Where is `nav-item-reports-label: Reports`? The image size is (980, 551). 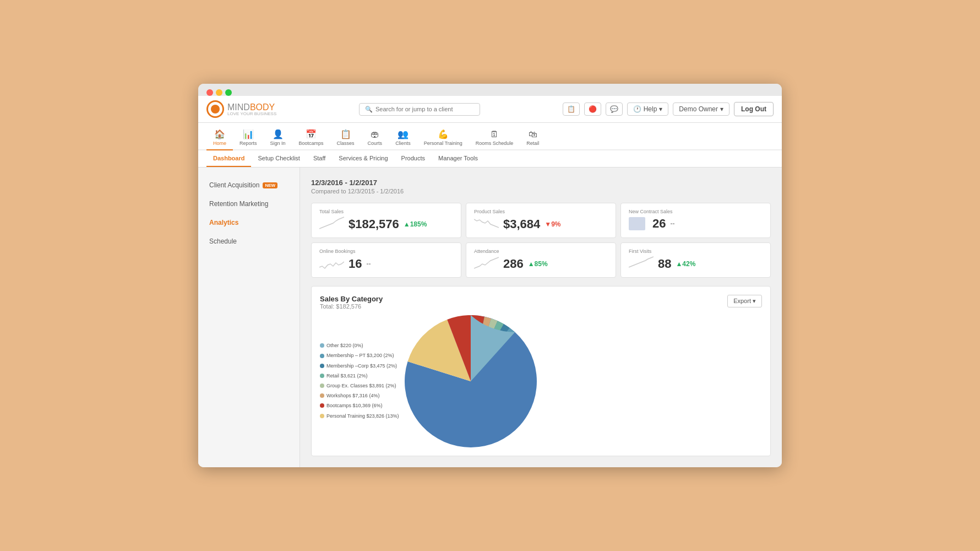
nav-item-reports-label: Reports is located at coordinates (248, 143).